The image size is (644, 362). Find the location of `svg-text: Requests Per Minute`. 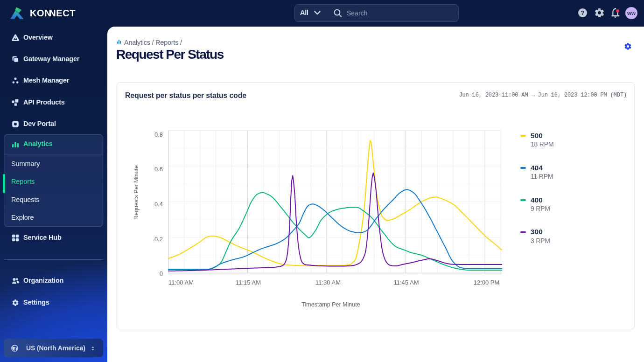

svg-text: Requests Per Minute is located at coordinates (136, 192).